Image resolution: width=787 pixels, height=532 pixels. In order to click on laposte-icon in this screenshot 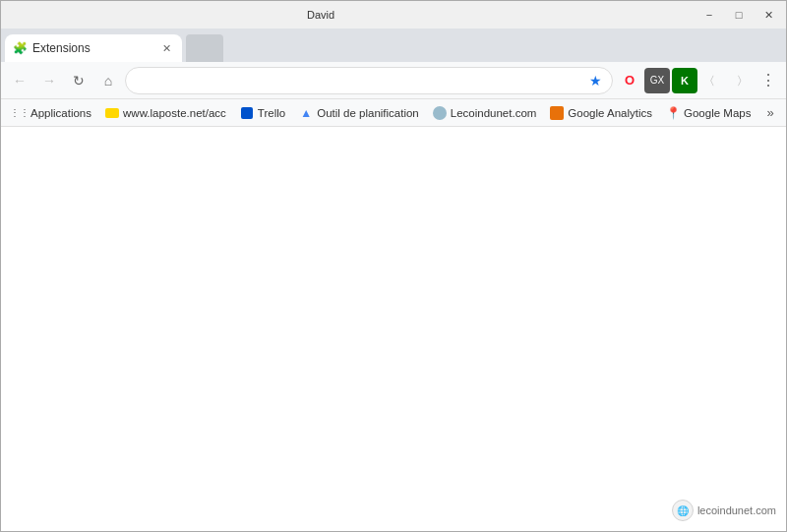, I will do `click(112, 113)`.